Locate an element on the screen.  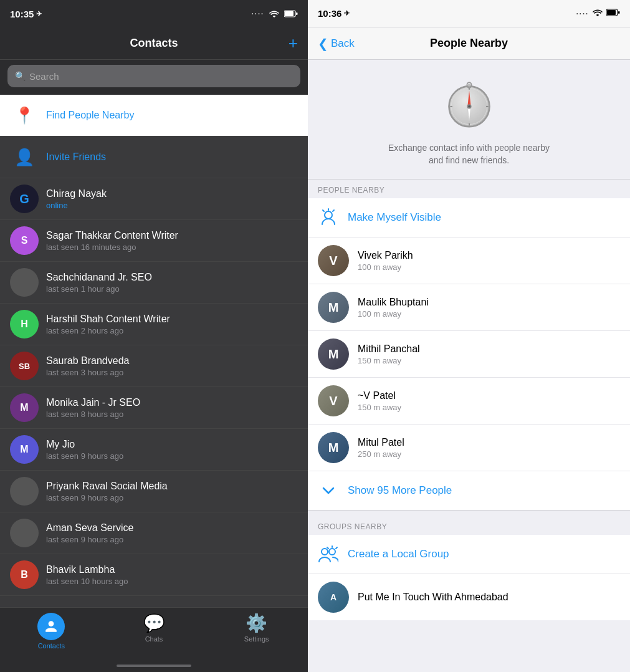
nearby-person-vpatel: V ~V Patel 150 m away is located at coordinates (469, 401).